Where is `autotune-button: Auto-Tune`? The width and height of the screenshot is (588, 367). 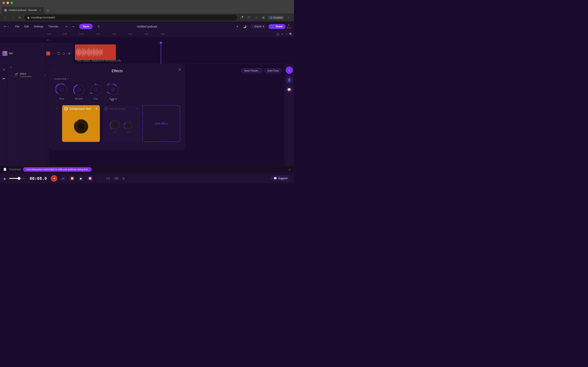
autotune-button: Auto-Tune is located at coordinates (273, 71).